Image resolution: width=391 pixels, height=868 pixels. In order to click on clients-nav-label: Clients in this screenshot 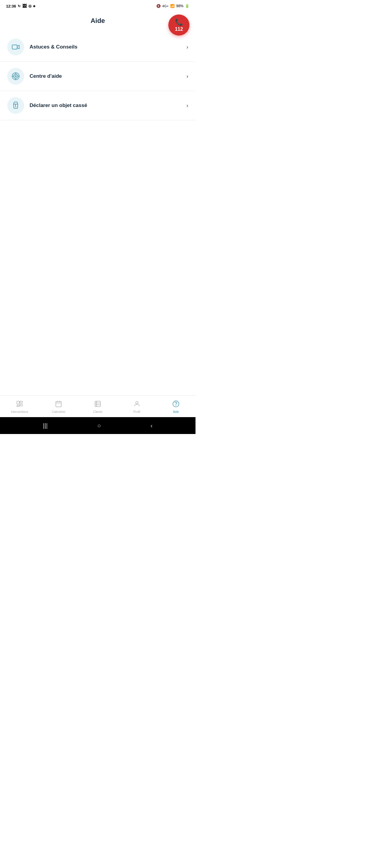, I will do `click(98, 412)`.